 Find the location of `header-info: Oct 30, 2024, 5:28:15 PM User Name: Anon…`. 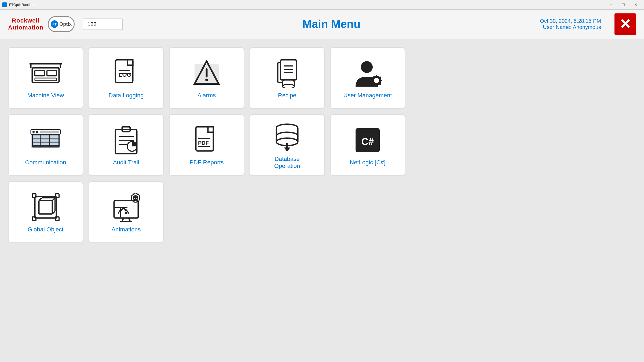

header-info: Oct 30, 2024, 5:28:15 PM User Name: Anon… is located at coordinates (570, 24).